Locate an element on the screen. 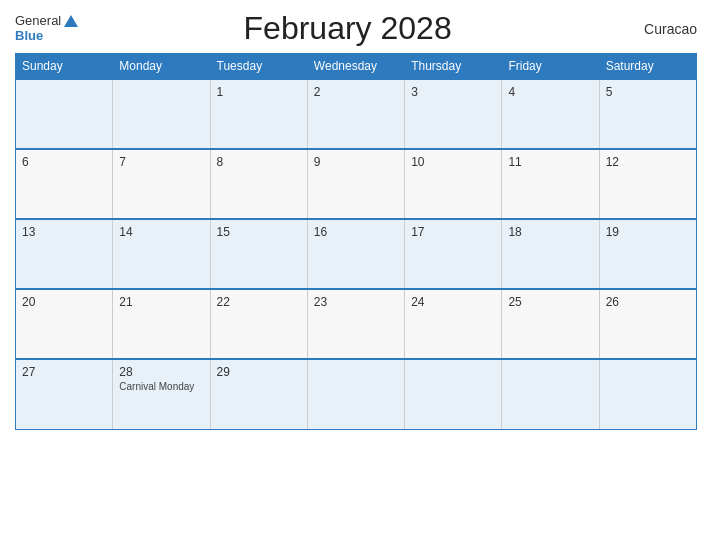 This screenshot has height=550, width=712. calendar-cell: 18 is located at coordinates (550, 254).